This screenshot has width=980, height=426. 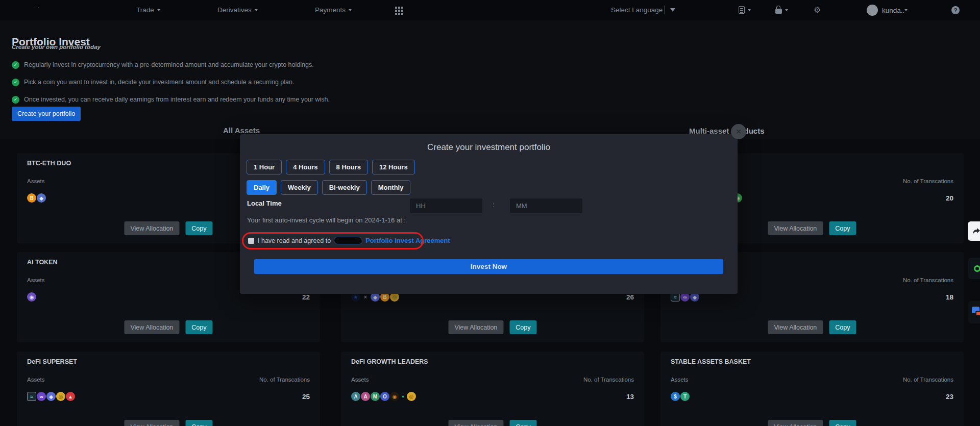 I want to click on language-selector: Select Language, so click(x=637, y=10).